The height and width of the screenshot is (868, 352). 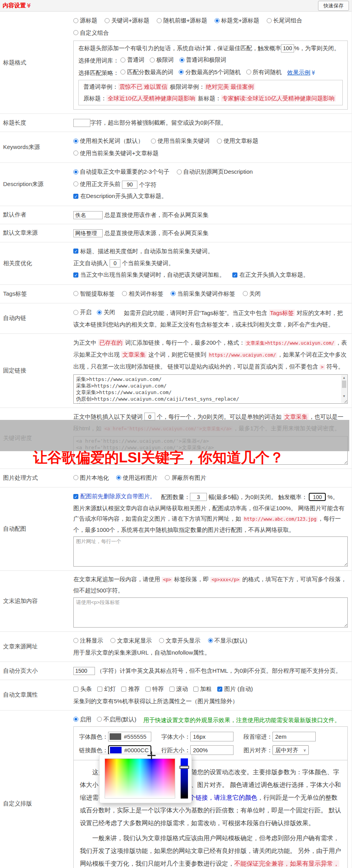 What do you see at coordinates (212, 750) in the screenshot?
I see `line-height-input` at bounding box center [212, 750].